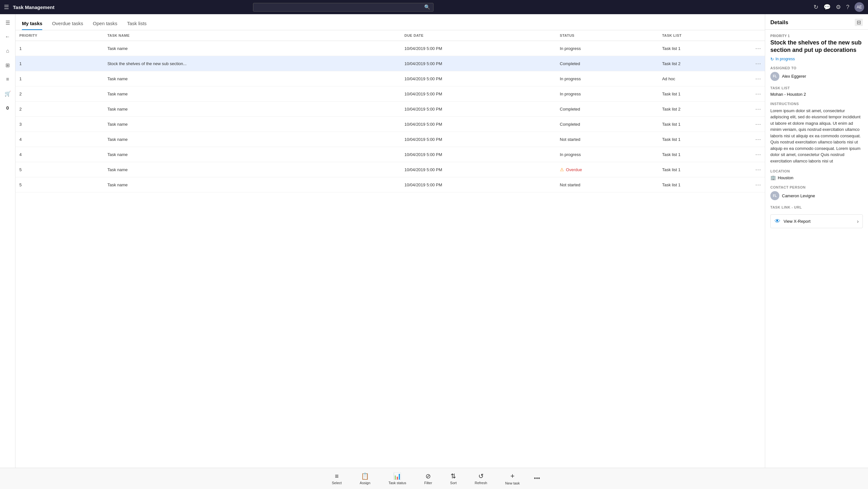 The height and width of the screenshot is (489, 868). Describe the element at coordinates (390, 185) in the screenshot. I see `table-row: 5 Task name 10/04/2019 5:00 PM Not start…` at that location.